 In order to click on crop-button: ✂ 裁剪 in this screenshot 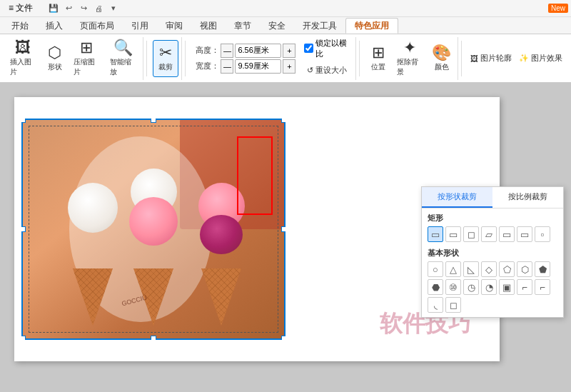, I will do `click(166, 59)`.